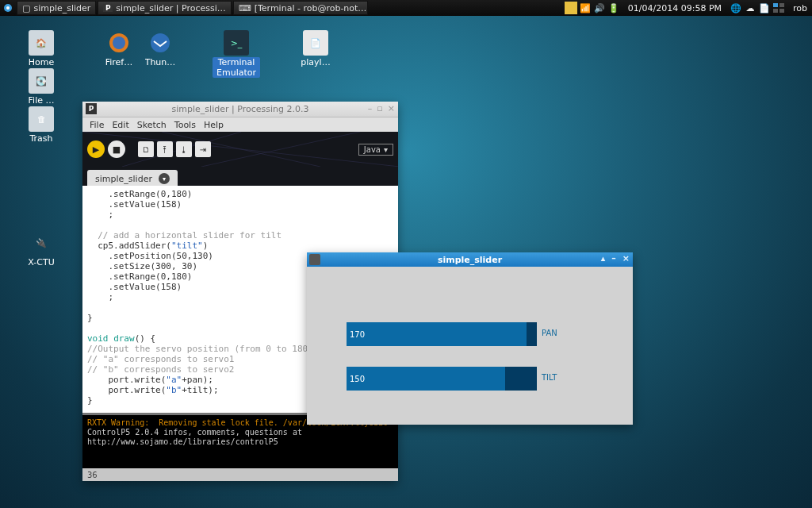  Describe the element at coordinates (160, 49) in the screenshot. I see `desktop-icon-thunderbird: Thun…` at that location.